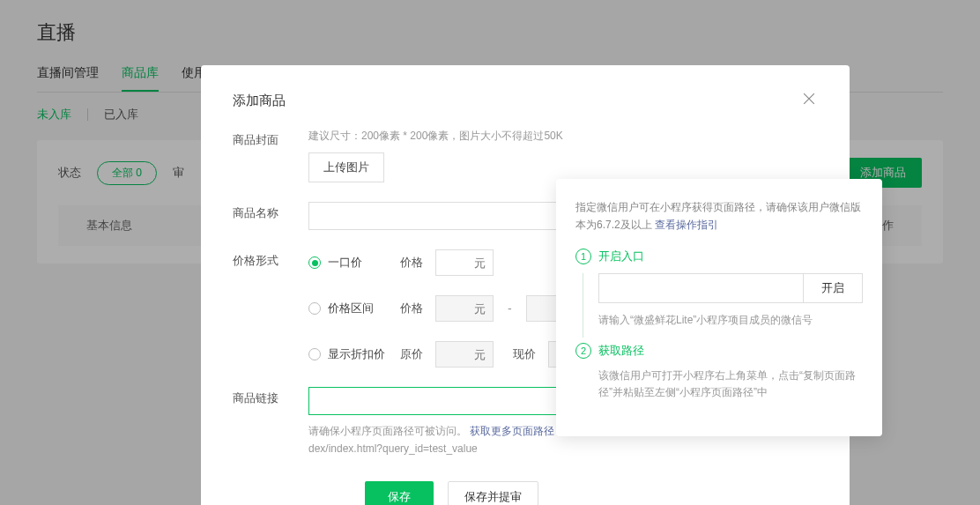  I want to click on modal-title: 添加商品, so click(259, 100).